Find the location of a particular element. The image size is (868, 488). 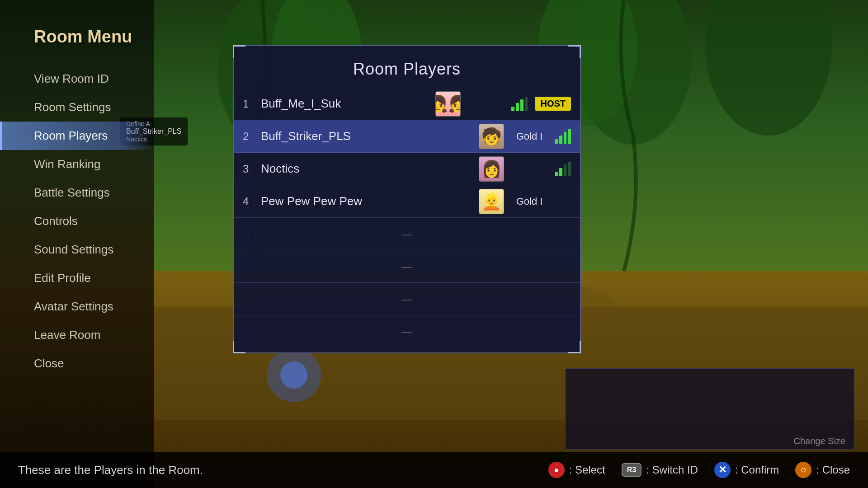

corner-decoration-tl is located at coordinates (239, 52).